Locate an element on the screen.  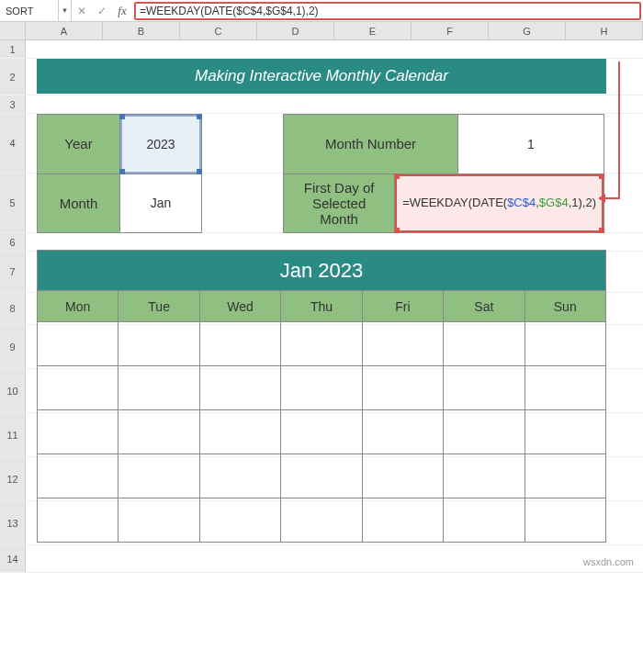
month-number-cell: 1 is located at coordinates (531, 144).